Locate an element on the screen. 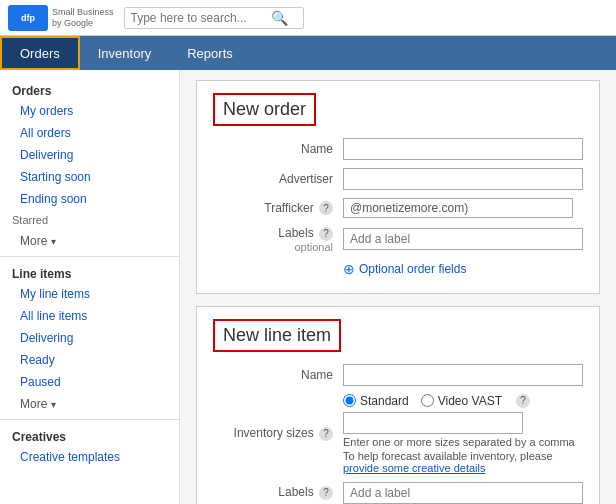  logo-dfp: dfp is located at coordinates (28, 18).